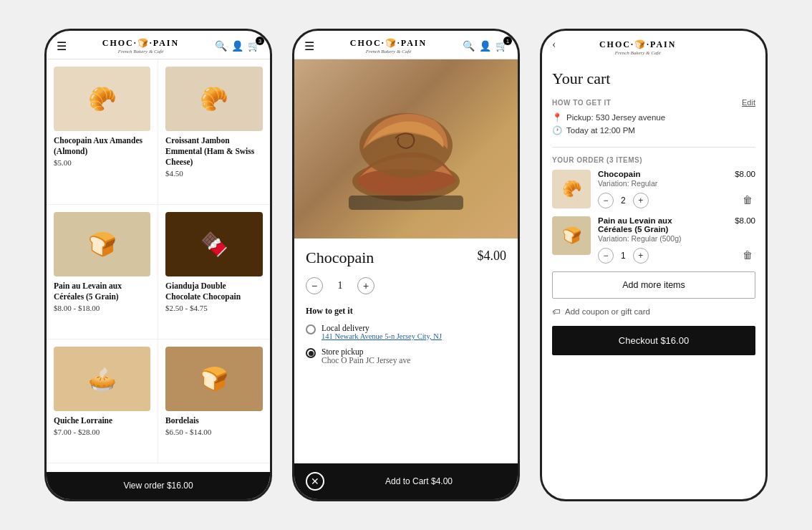  I want to click on cart-item-qty-increase-1: +, so click(641, 201).